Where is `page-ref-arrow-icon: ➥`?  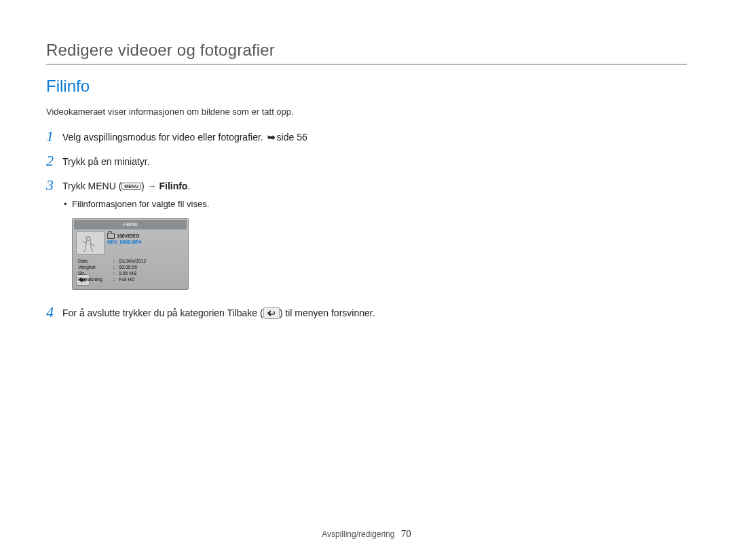
page-ref-arrow-icon: ➥ is located at coordinates (271, 137).